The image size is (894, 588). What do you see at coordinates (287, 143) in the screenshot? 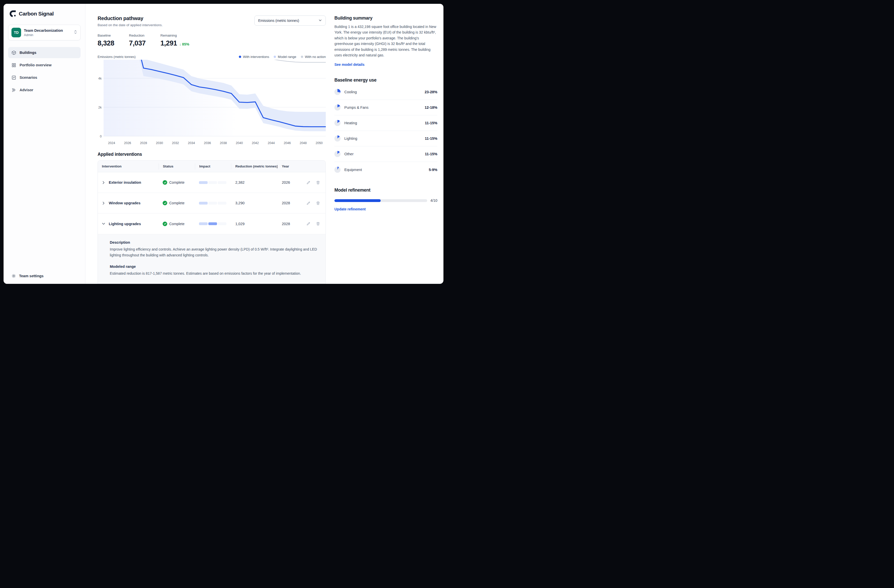
I see `svg-text: 2046` at bounding box center [287, 143].